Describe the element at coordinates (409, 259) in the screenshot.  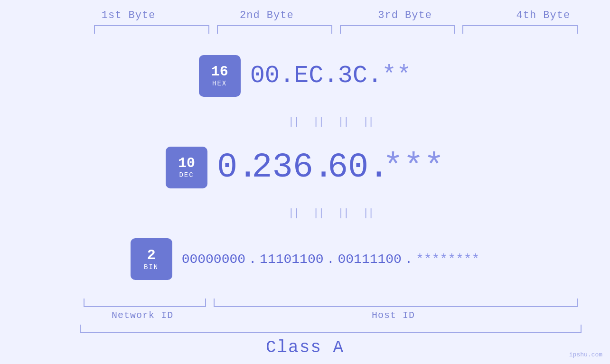
I see `bin-sep-3: .` at that location.